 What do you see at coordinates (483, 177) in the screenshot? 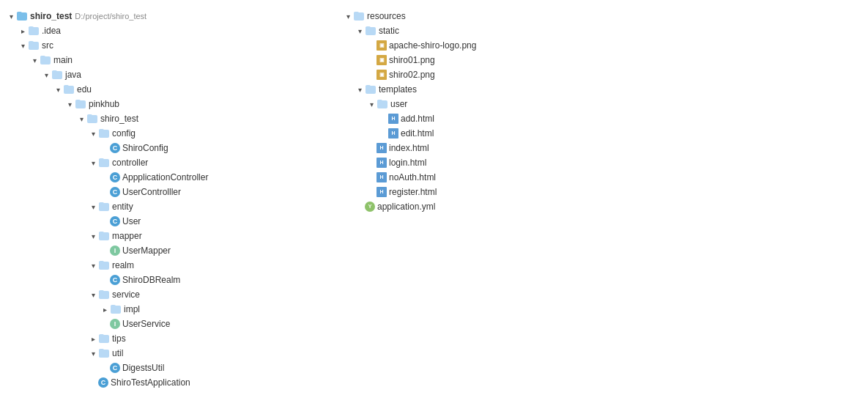
I see `tree-node-noAuth_html: HnoAuth.html` at bounding box center [483, 177].